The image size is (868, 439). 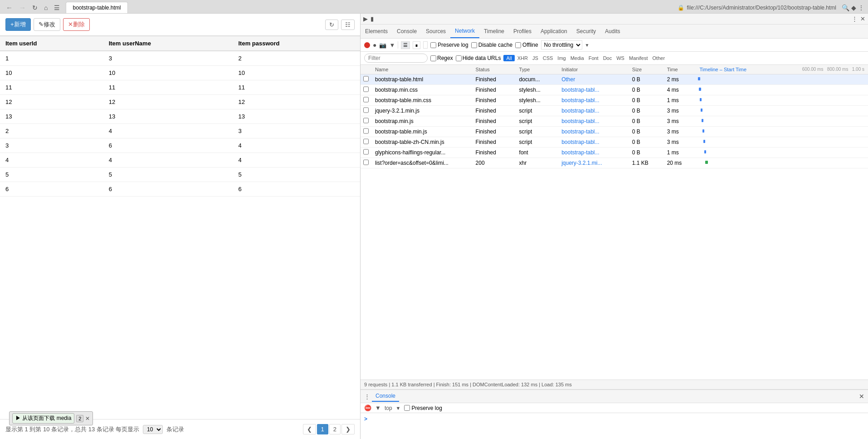 What do you see at coordinates (548, 58) in the screenshot?
I see `filter-css: CSS` at bounding box center [548, 58].